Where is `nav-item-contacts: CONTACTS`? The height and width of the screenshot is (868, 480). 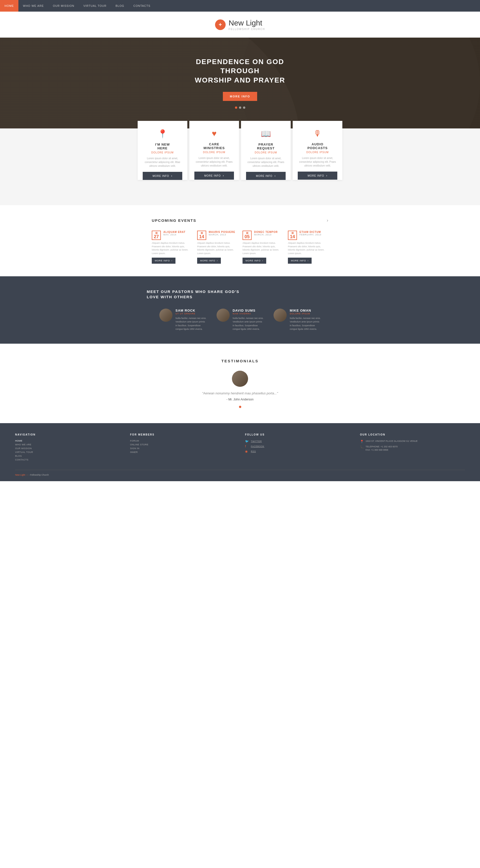 nav-item-contacts: CONTACTS is located at coordinates (142, 6).